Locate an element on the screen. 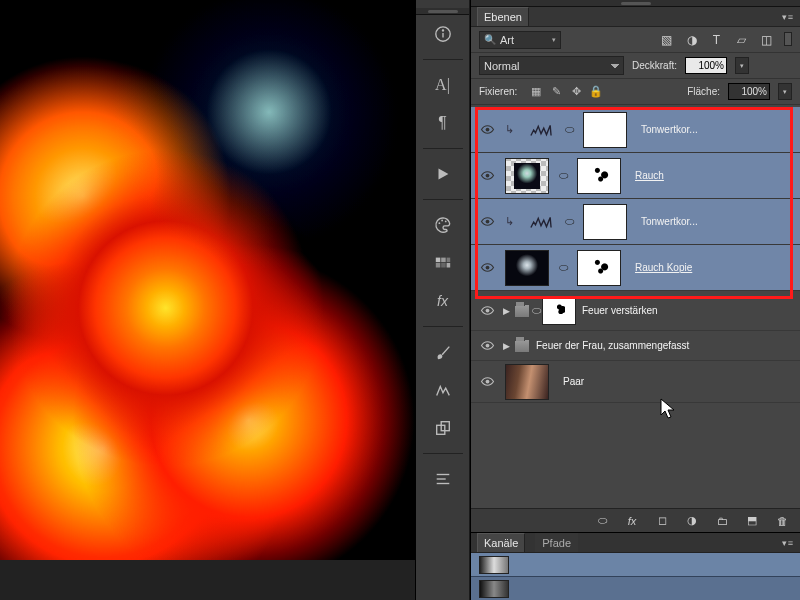 This screenshot has height=600, width=800. brush-presets-icon is located at coordinates (443, 390).